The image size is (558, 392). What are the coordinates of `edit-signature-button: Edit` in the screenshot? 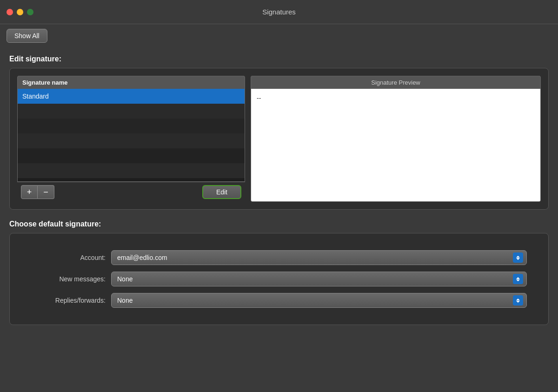 It's located at (222, 192).